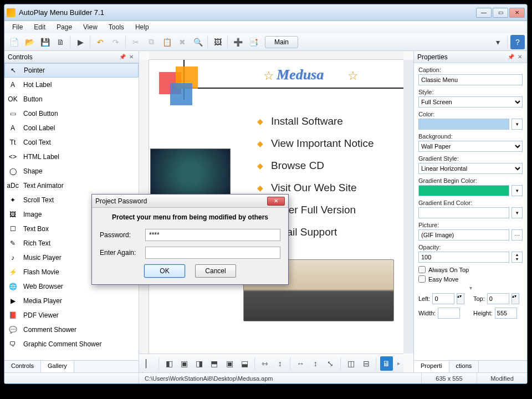 This screenshot has width=532, height=399. Describe the element at coordinates (71, 330) in the screenshot. I see `control-item-comment-shower: 💬Comment Shower` at that location.